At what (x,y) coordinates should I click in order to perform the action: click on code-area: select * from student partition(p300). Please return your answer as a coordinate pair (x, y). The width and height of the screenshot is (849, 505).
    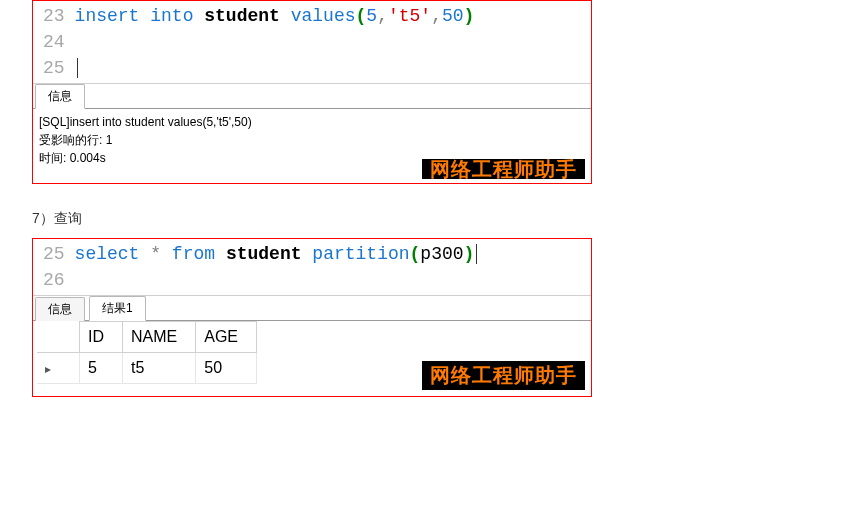
    Looking at the image, I should click on (331, 267).